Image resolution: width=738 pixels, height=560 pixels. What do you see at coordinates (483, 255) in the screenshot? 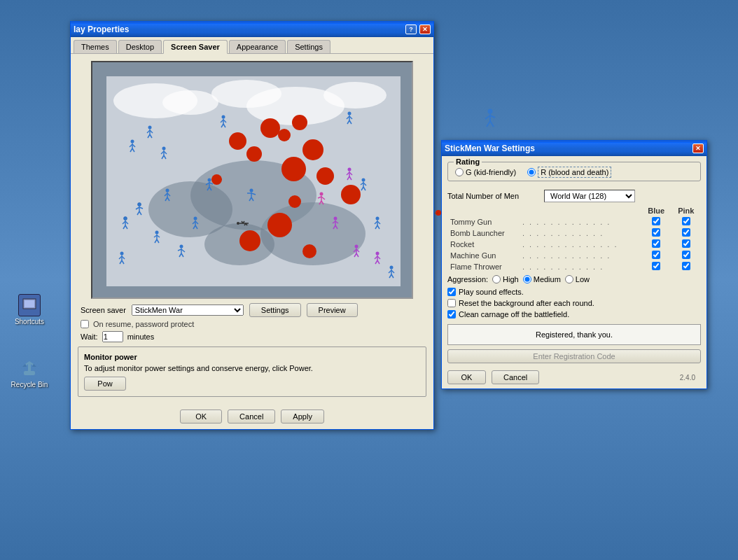
I see `machine-gun-label: Machine Gun` at bounding box center [483, 255].